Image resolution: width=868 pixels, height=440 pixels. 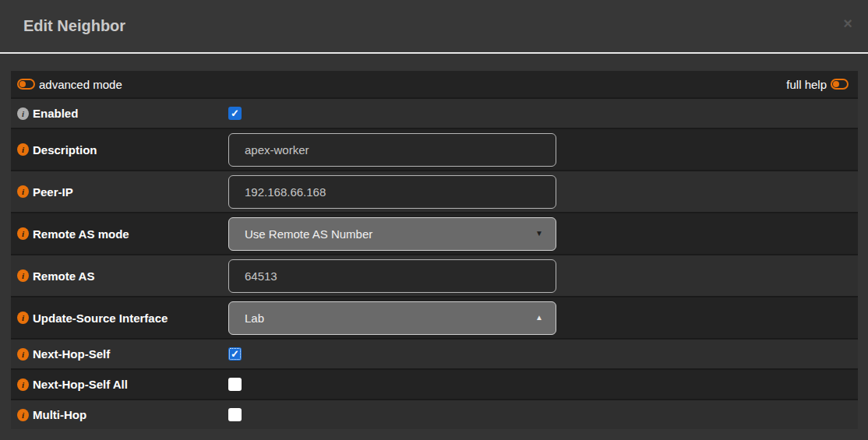 I want to click on field-label-text: Multi-Hop, so click(x=59, y=414).